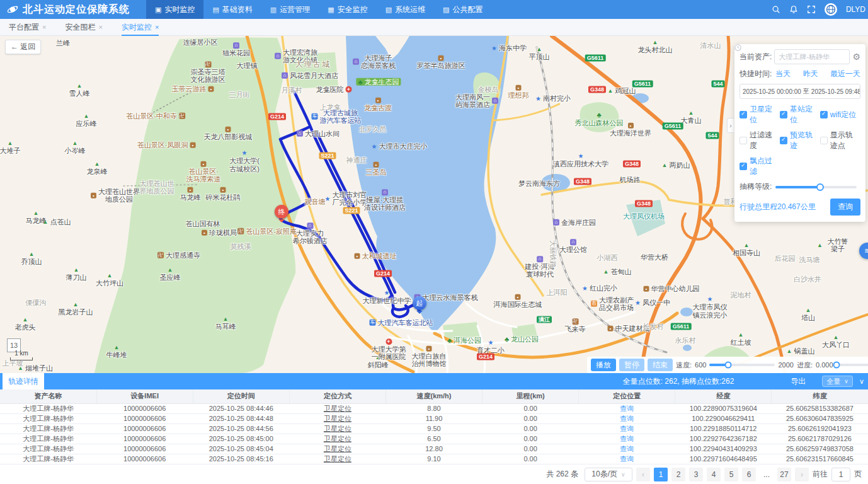 Image resolution: width=868 pixels, height=484 pixels. Describe the element at coordinates (338, 418) in the screenshot. I see `table-cell: 卫星定位` at that location.